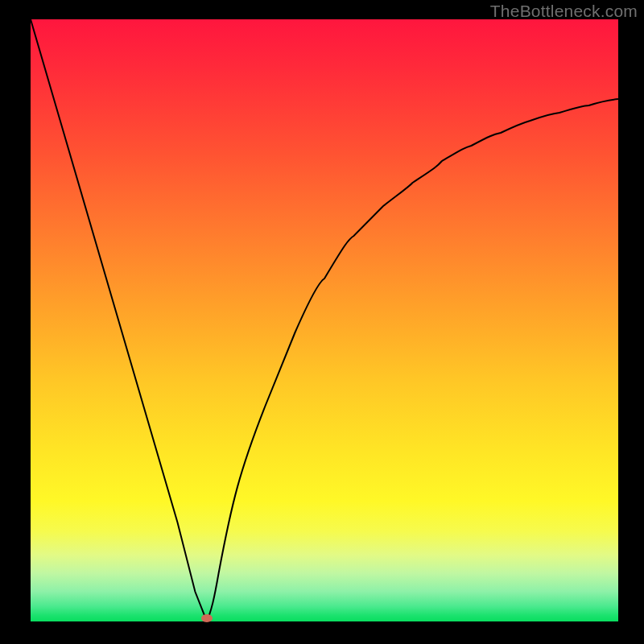 The height and width of the screenshot is (644, 644). Describe the element at coordinates (564, 11) in the screenshot. I see `watermark-text: TheBottleneck.com` at that location.